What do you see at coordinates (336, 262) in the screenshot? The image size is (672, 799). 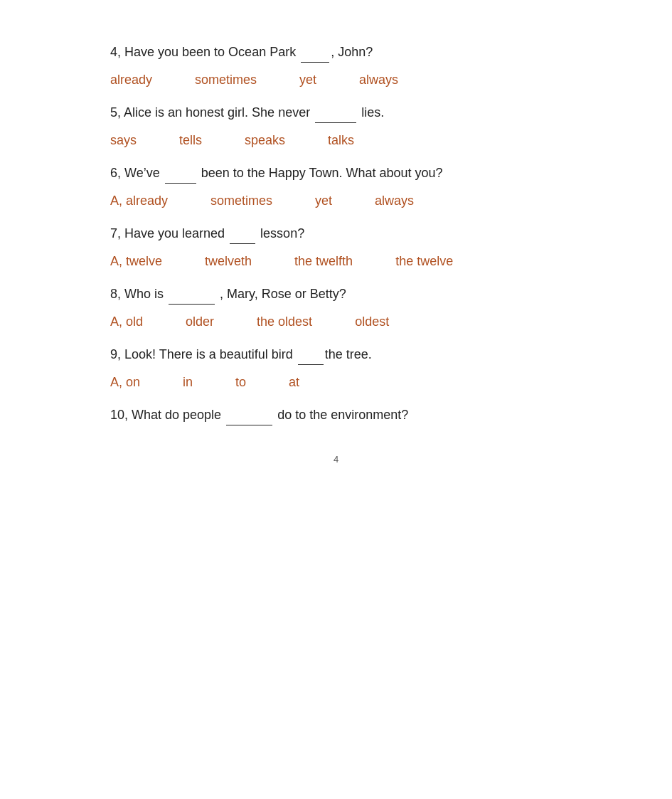 I see `options-7: A, twelve twelveth the twelfth the twelv…` at bounding box center [336, 262].